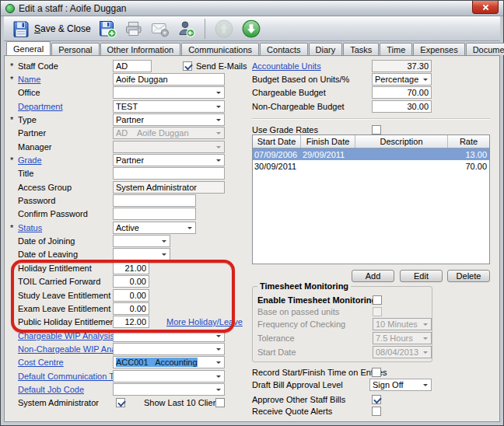 The image size is (504, 426). What do you see at coordinates (32, 133) in the screenshot?
I see `partner-label: Partner` at bounding box center [32, 133].